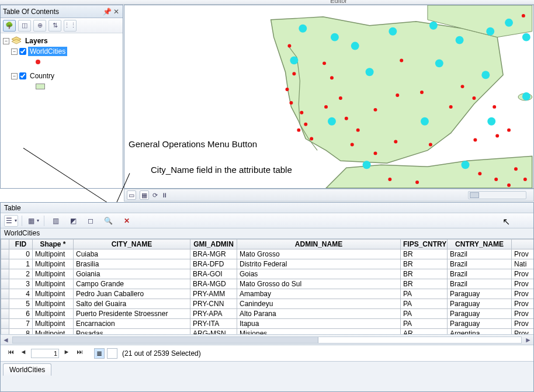  I want to click on cell: BRA-MGR, so click(214, 255).